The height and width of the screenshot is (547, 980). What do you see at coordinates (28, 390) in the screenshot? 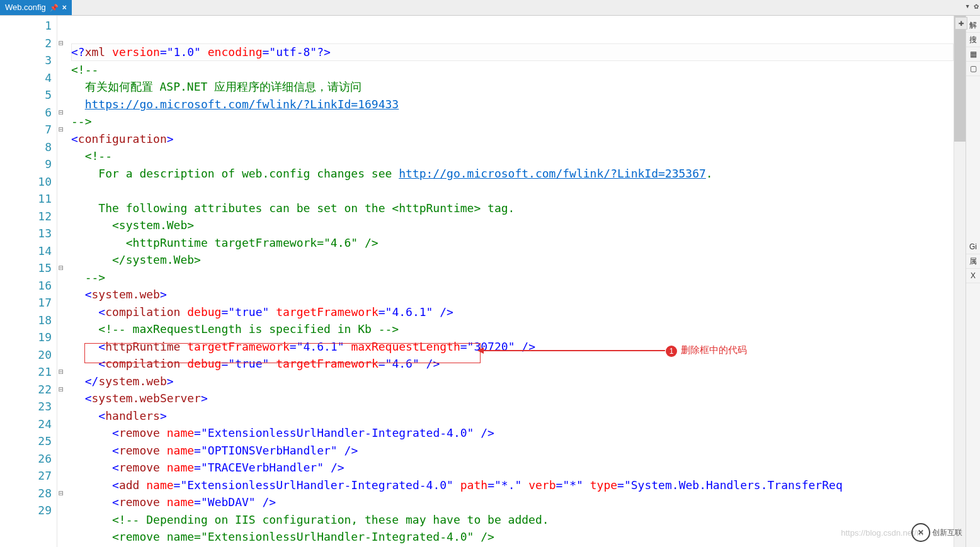
I see `line-number: 22` at bounding box center [28, 390].